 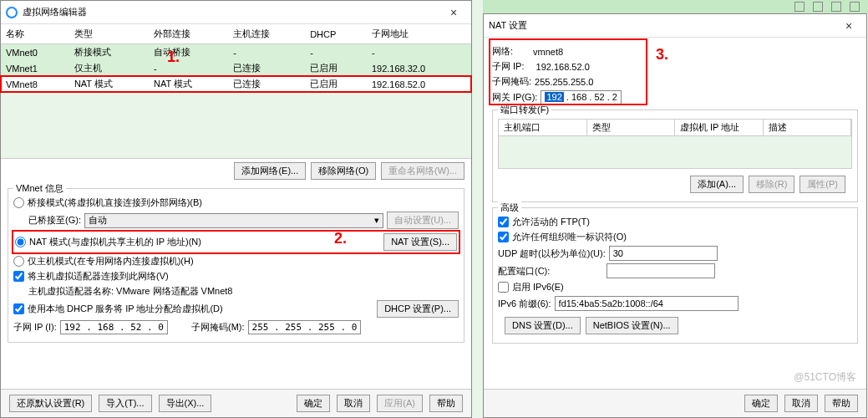 What do you see at coordinates (420, 242) in the screenshot?
I see `nat-settings-button: NAT 设置(S)...` at bounding box center [420, 242].